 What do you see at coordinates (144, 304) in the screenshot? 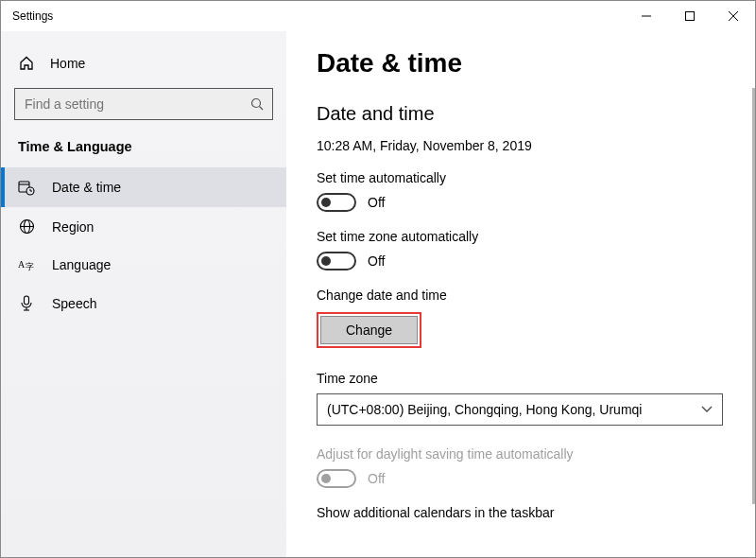
I see `sidebar-item-speech: Speech` at bounding box center [144, 304].